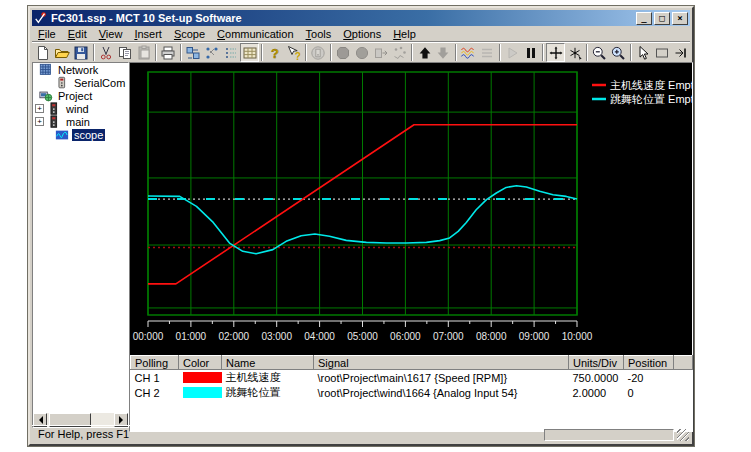 This screenshot has height=452, width=751. Describe the element at coordinates (75, 96) in the screenshot. I see `tree-item-label: Project` at that location.